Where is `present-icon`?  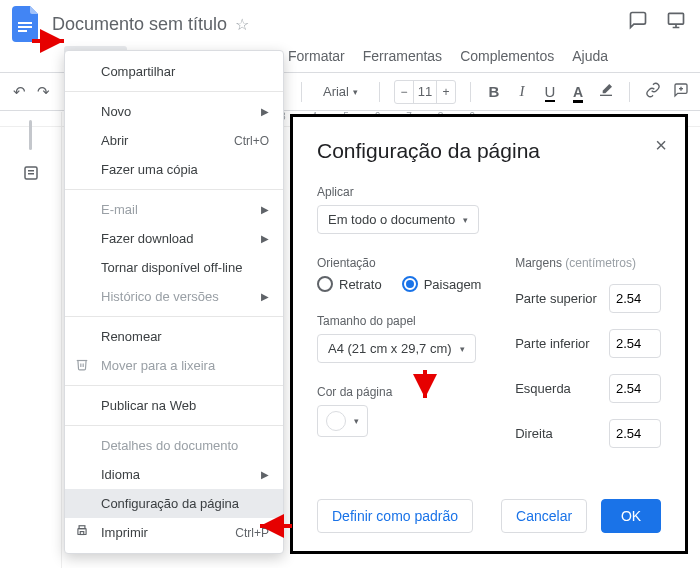
present-icon is located at coordinates (676, 22).